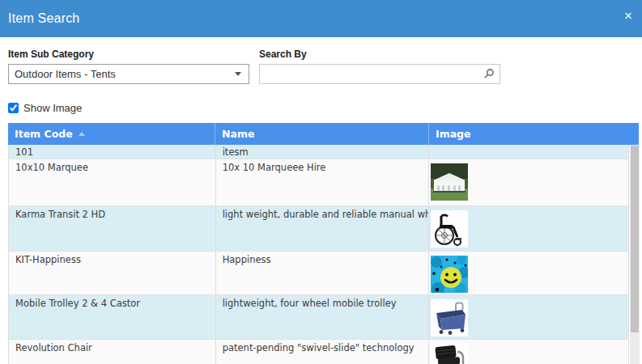 The image size is (642, 364). What do you see at coordinates (44, 134) in the screenshot?
I see `column-header-label: Item Code` at bounding box center [44, 134].